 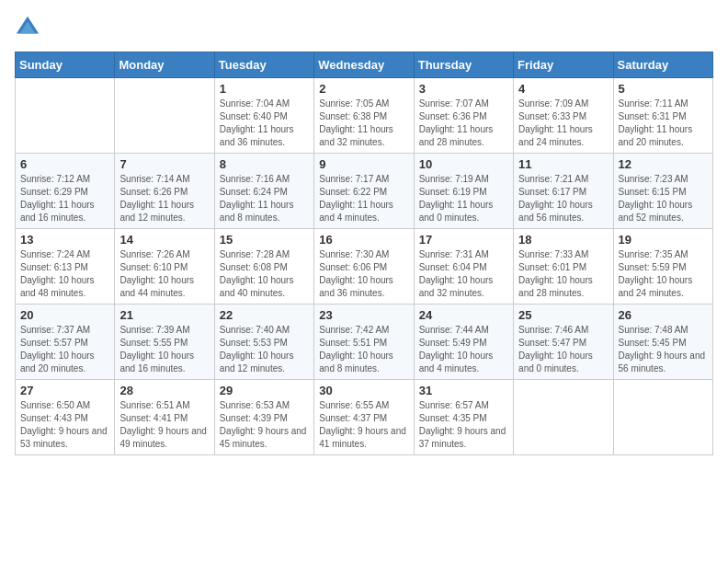 I want to click on day-number: 20, so click(x=64, y=315).